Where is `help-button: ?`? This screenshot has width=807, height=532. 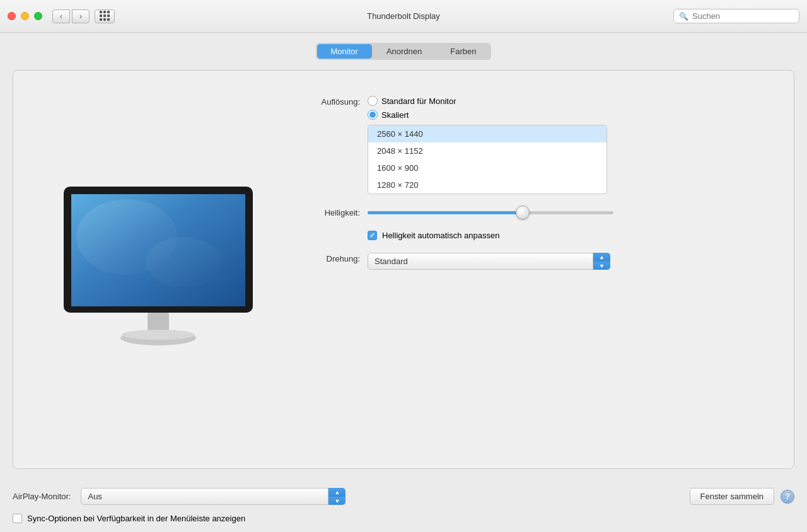
help-button: ? is located at coordinates (787, 497).